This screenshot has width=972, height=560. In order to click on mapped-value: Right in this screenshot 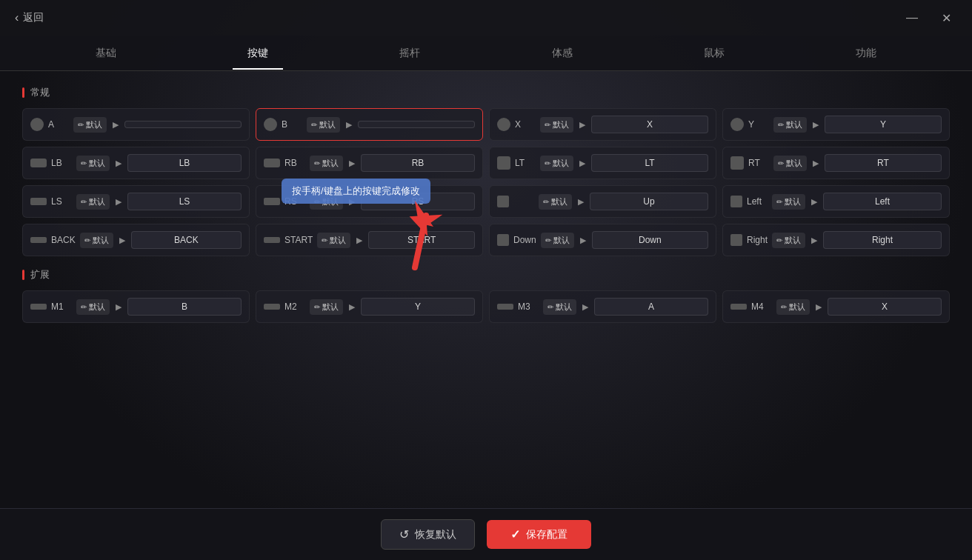, I will do `click(882, 240)`.